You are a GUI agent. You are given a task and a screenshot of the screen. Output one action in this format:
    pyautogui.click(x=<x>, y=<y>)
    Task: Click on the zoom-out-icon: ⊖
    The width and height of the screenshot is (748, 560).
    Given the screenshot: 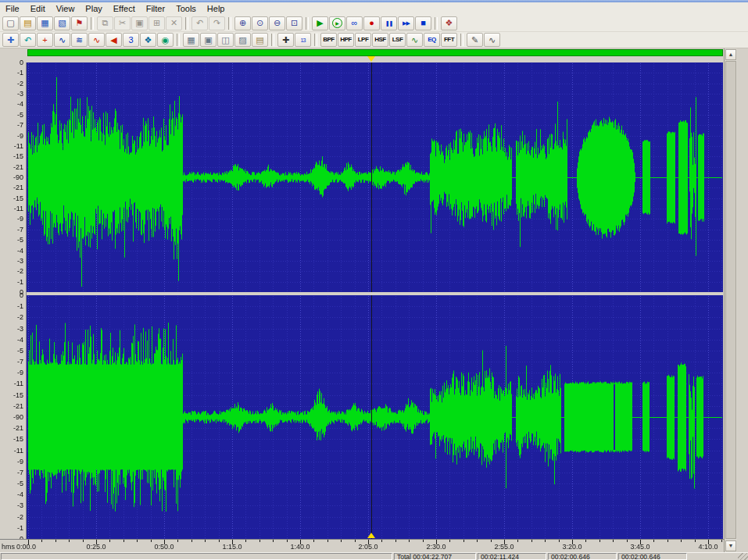 What is the action you would take?
    pyautogui.click(x=277, y=23)
    